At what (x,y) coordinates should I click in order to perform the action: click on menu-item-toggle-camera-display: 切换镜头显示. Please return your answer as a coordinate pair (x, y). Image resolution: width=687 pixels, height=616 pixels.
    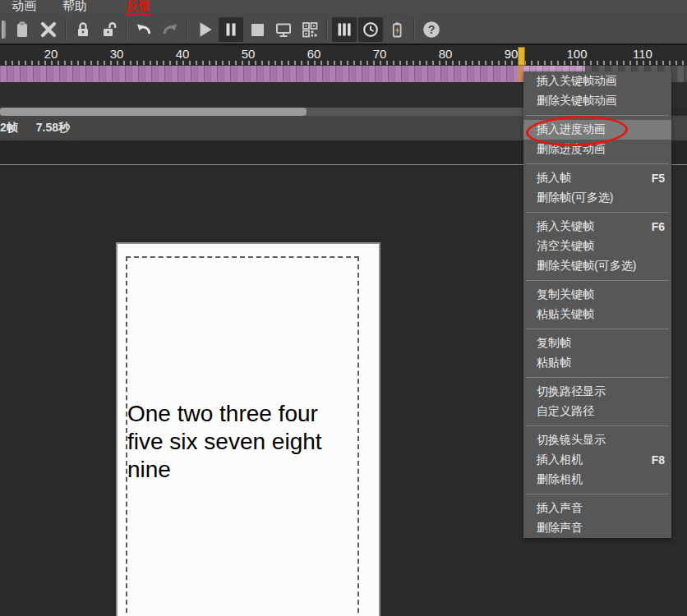
    Looking at the image, I should click on (597, 440).